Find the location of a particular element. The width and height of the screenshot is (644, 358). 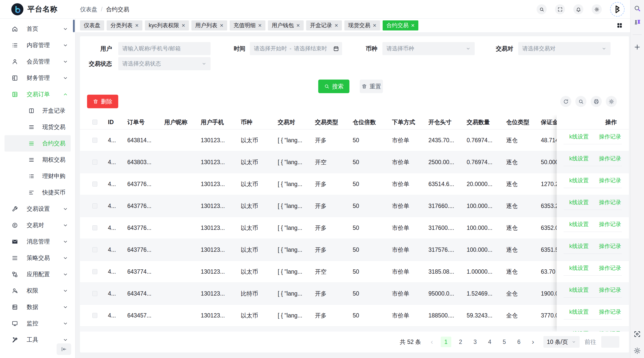

sidebar-item-监控: 监控 is located at coordinates (38, 323).